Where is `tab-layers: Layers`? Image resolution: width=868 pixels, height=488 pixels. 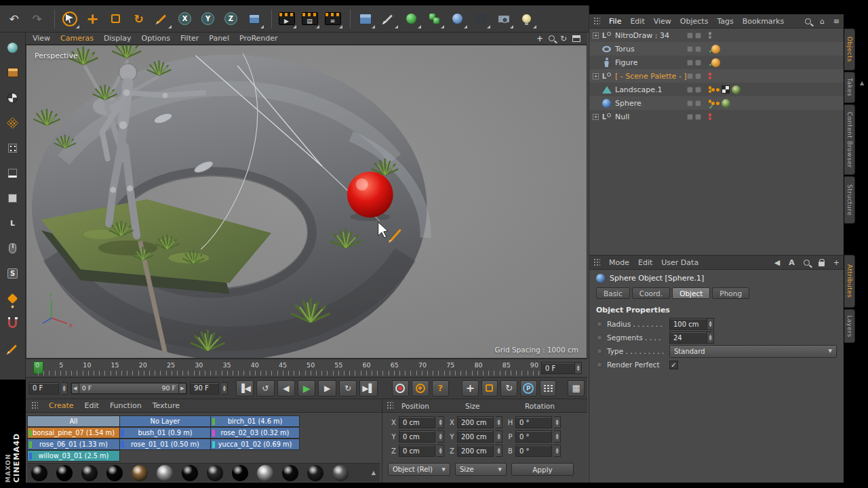
tab-layers: Layers is located at coordinates (850, 326).